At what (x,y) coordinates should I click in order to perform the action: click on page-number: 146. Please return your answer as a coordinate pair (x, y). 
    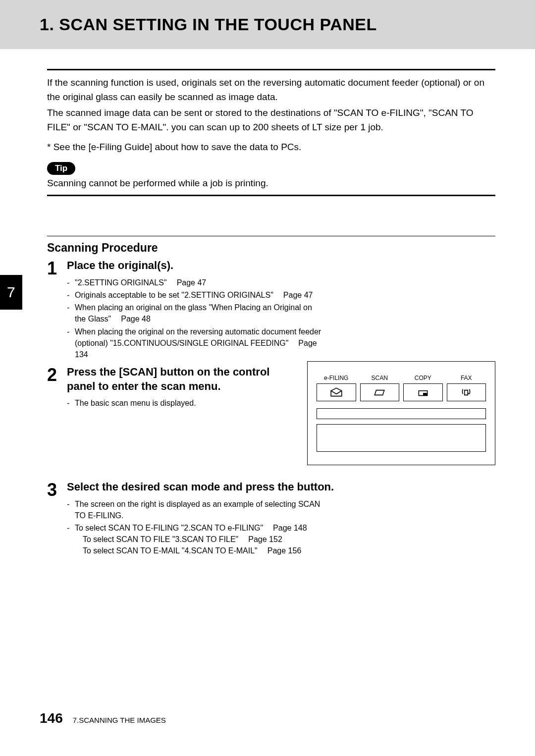
    Looking at the image, I should click on (52, 718).